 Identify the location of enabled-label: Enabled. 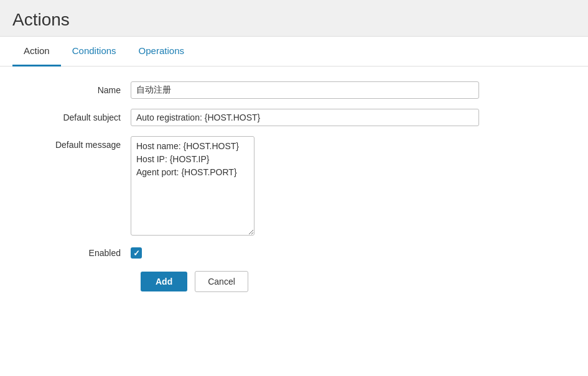
(75, 253).